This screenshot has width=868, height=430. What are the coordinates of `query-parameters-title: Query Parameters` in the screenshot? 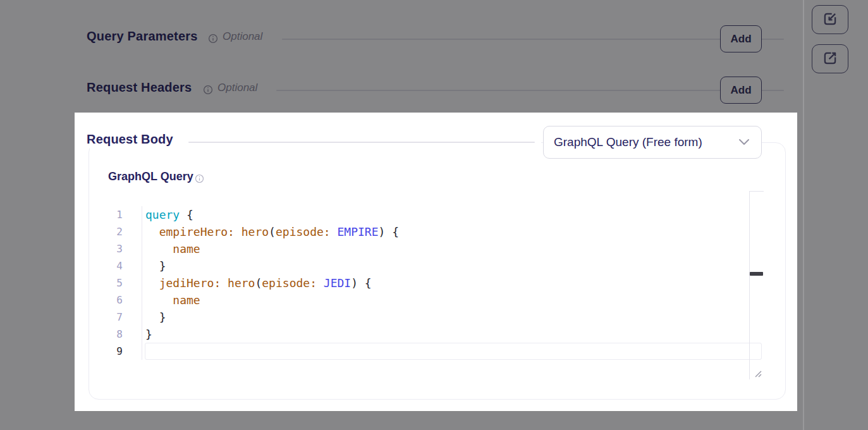 It's located at (142, 37).